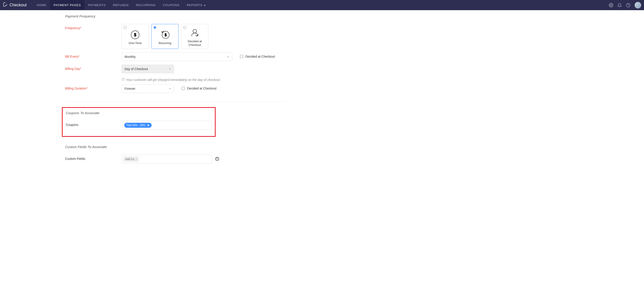  What do you see at coordinates (165, 37) in the screenshot?
I see `frequency-recurring: $ Recurring` at bounding box center [165, 37].